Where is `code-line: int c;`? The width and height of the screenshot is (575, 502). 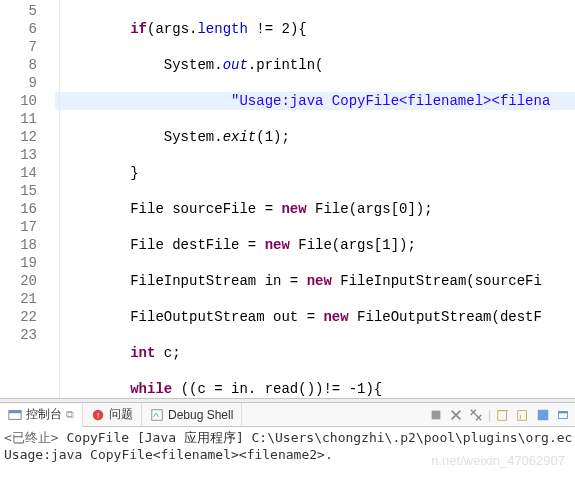 code-line: int c; is located at coordinates (315, 353).